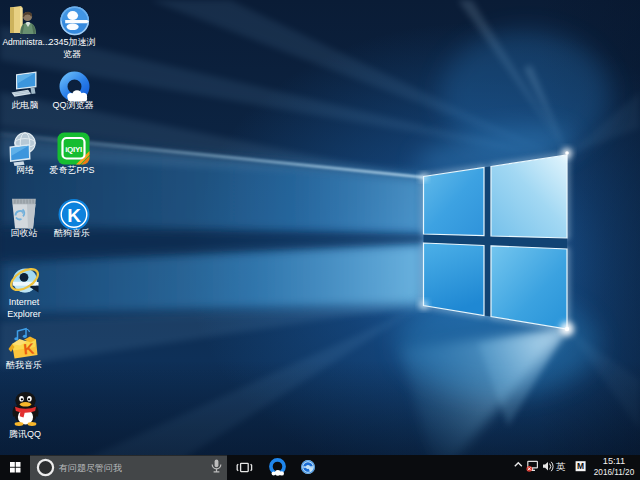 The width and height of the screenshot is (640, 480). What do you see at coordinates (26, 105) in the screenshot?
I see `svg-text: 此电脑` at bounding box center [26, 105].